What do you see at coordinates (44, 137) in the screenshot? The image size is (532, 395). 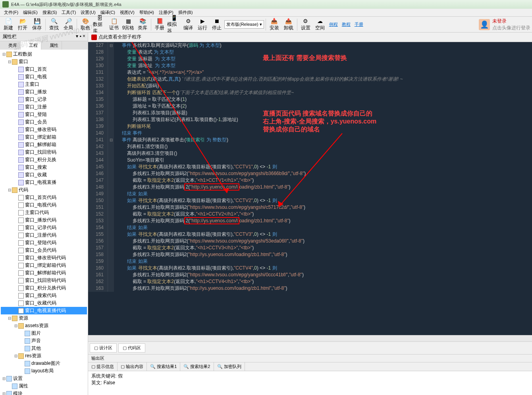 I see `tree-node-窗口_绑定邮箱: 窗口_绑定邮箱` at bounding box center [44, 137].